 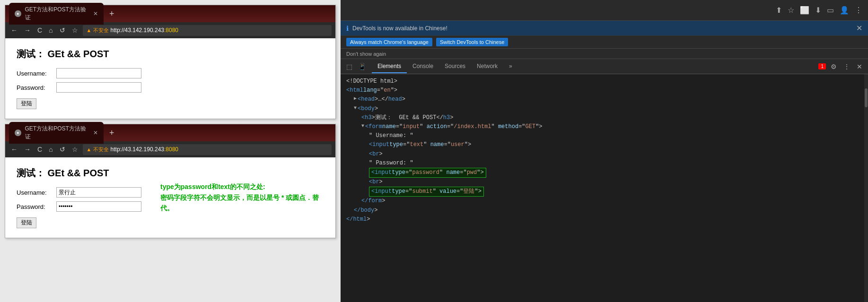 What do you see at coordinates (791, 10) in the screenshot?
I see `star-header-icon: ☆` at bounding box center [791, 10].